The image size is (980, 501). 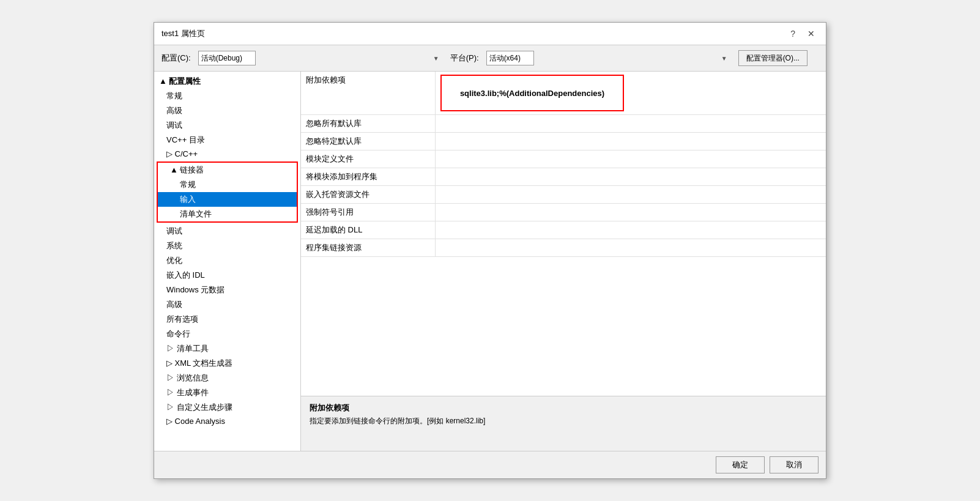 I want to click on bottom-bar: 确定 取消, so click(x=490, y=465).